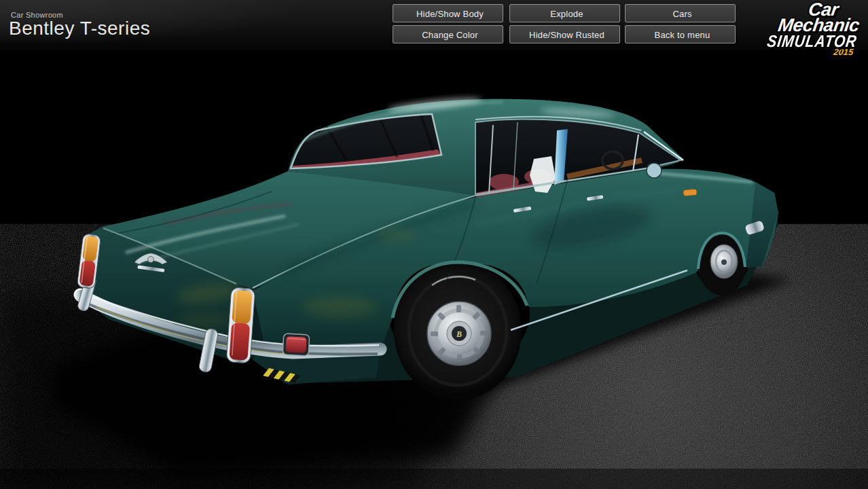 This screenshot has height=489, width=868. Describe the element at coordinates (681, 14) in the screenshot. I see `cars-button: Cars` at that location.